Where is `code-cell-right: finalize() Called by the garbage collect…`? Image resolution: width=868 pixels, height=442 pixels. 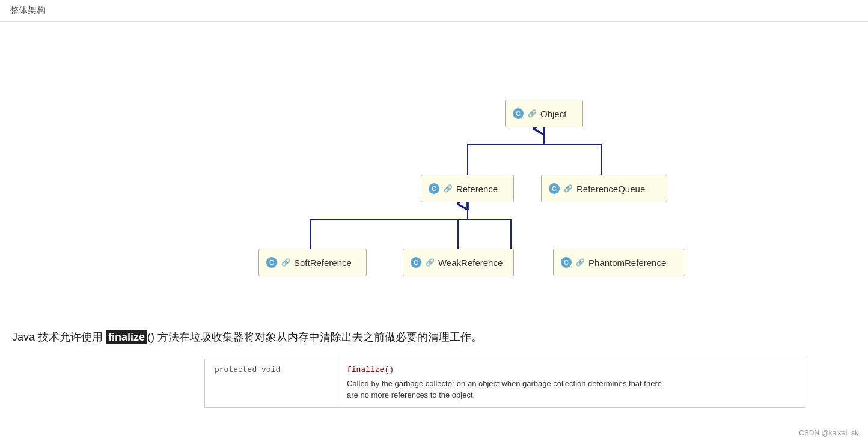 code-cell-right: finalize() Called by the garbage collect… is located at coordinates (571, 383).